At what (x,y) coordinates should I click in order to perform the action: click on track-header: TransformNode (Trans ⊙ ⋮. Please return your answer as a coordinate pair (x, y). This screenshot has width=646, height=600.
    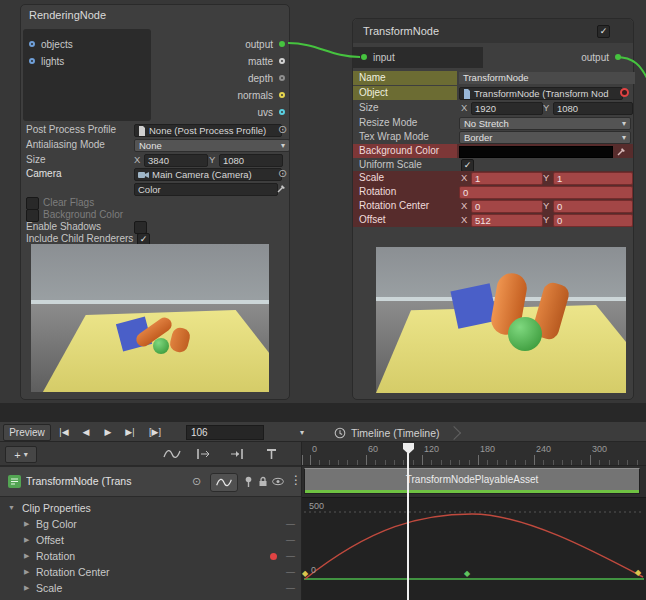
    Looking at the image, I should click on (150, 482).